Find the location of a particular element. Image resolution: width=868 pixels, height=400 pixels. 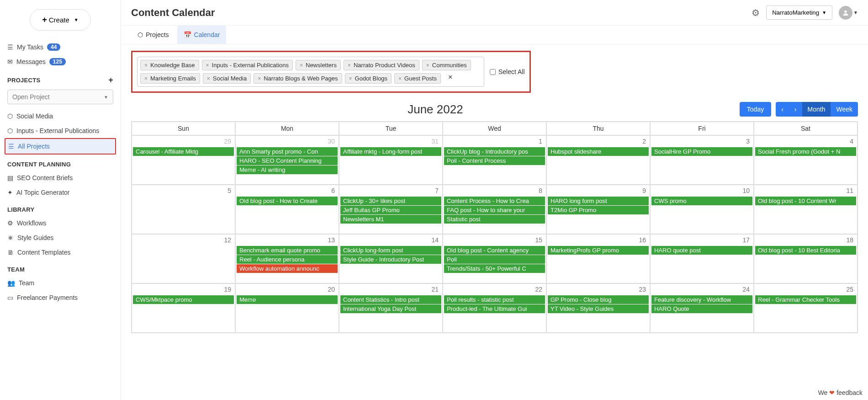

calendar-cell: 19CWS/Mktpace promo is located at coordinates (184, 308).